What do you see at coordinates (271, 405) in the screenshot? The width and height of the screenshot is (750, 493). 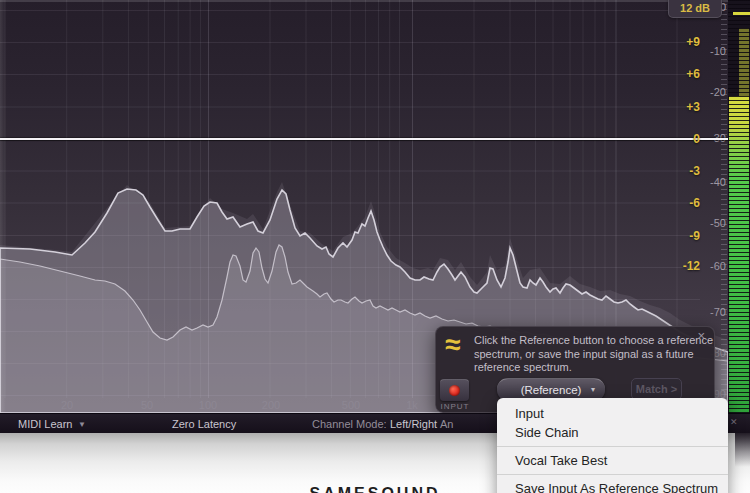 I see `freq-tick-label: 200` at bounding box center [271, 405].